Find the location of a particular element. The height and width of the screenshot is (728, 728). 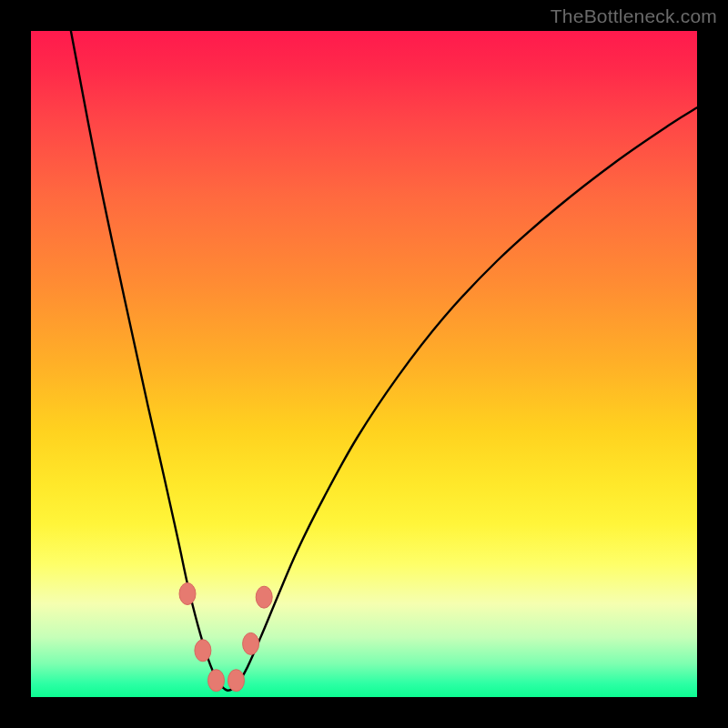

dot-right-upper is located at coordinates (264, 597).